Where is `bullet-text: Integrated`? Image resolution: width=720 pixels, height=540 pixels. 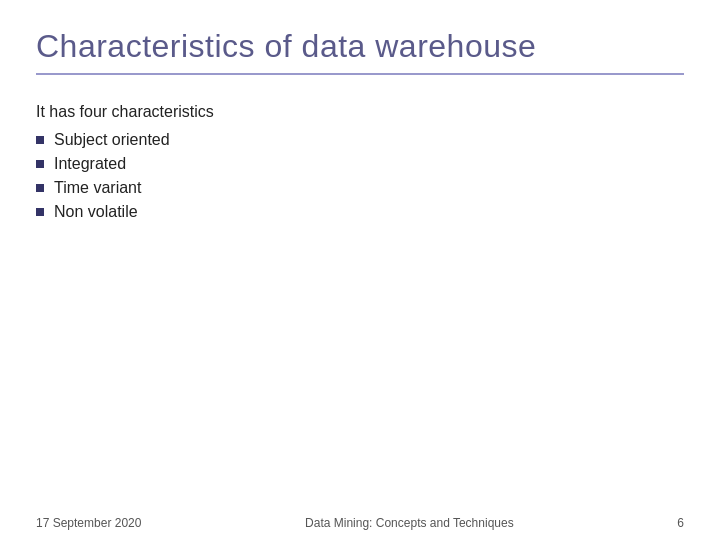 bullet-text: Integrated is located at coordinates (90, 164).